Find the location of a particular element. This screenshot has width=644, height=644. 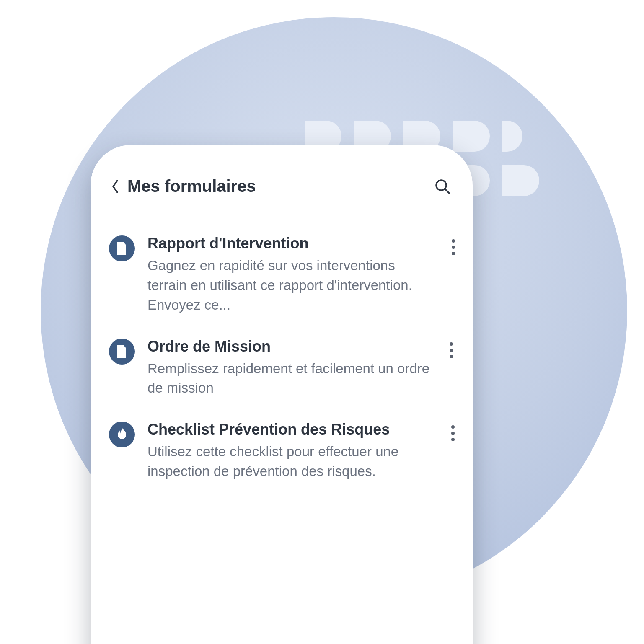

item-content: Ordre de Mission Remplissez rapidement e… is located at coordinates (290, 368).